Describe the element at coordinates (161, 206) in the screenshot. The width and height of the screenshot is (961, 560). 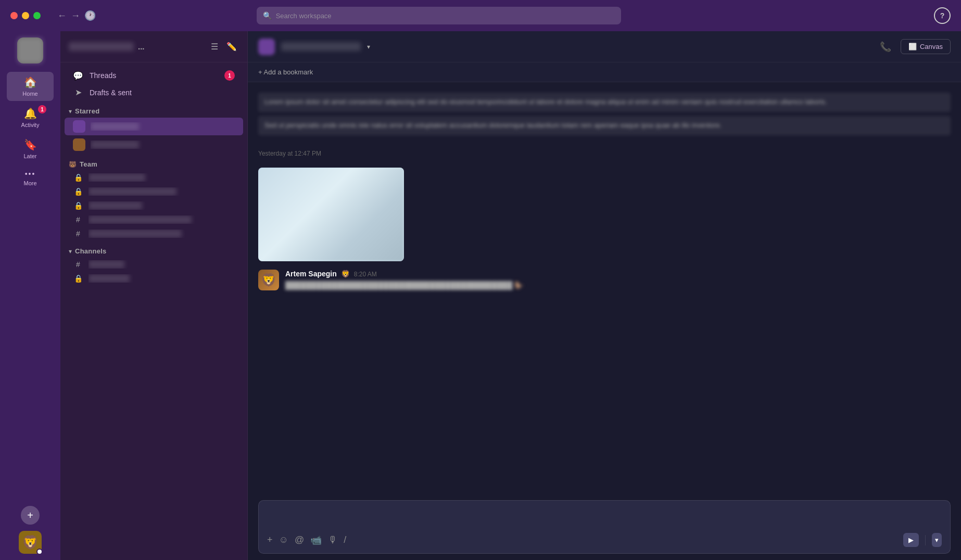
I see `ch-name-3: ████ ██████` at that location.